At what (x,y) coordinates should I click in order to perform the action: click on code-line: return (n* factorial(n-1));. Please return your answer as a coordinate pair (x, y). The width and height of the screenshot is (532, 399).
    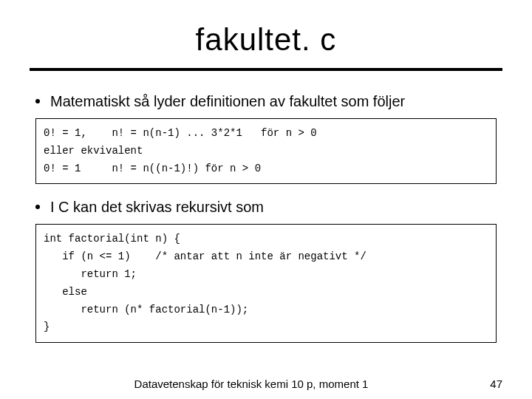
    Looking at the image, I should click on (146, 310).